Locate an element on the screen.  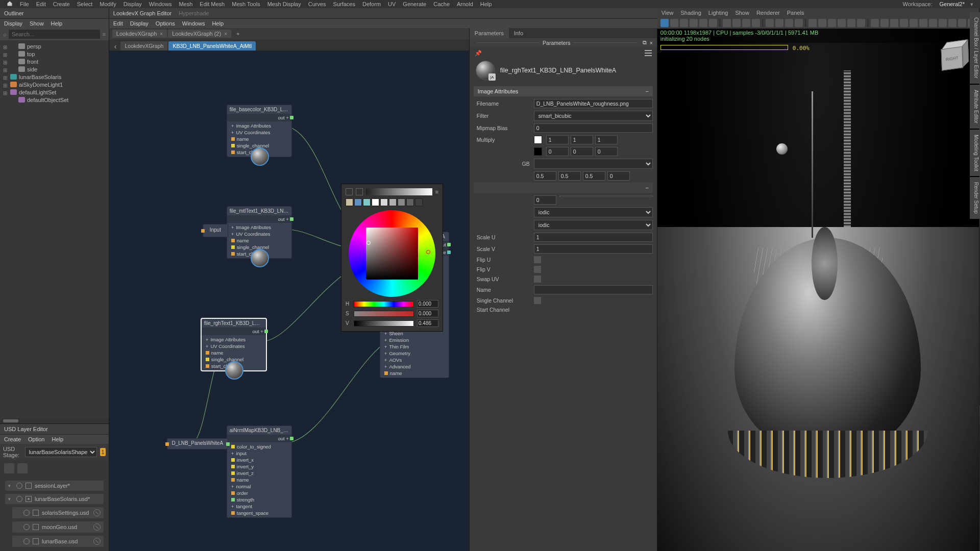
val-input is located at coordinates (428, 323).